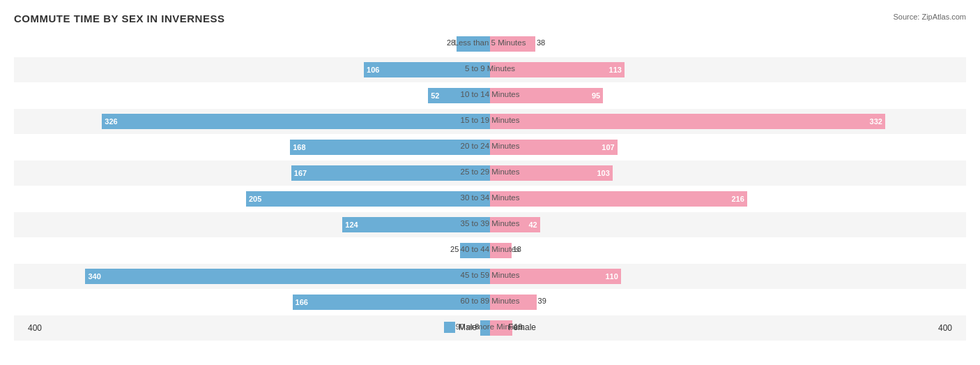  I want to click on male-value: 167, so click(300, 173).